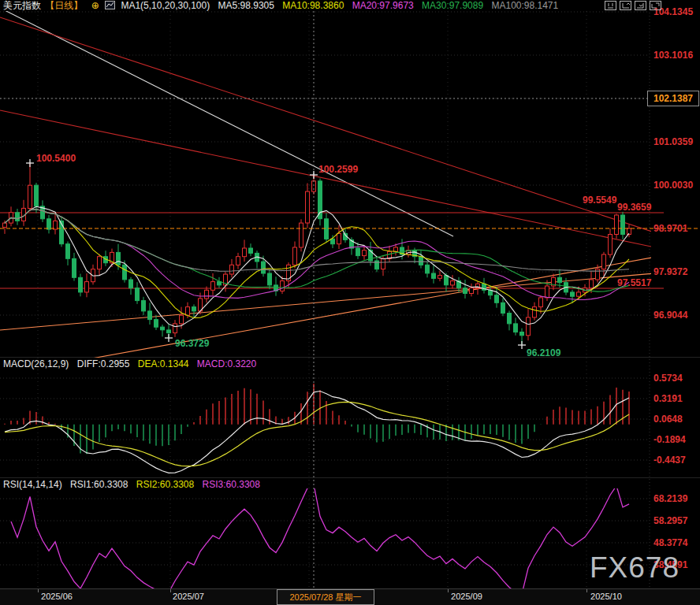  I want to click on trend-line, so click(350, 299).